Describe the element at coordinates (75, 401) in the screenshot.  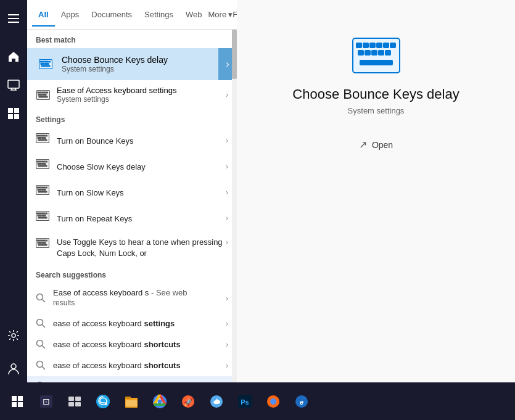
I see `taskbar-task-view-icon` at that location.